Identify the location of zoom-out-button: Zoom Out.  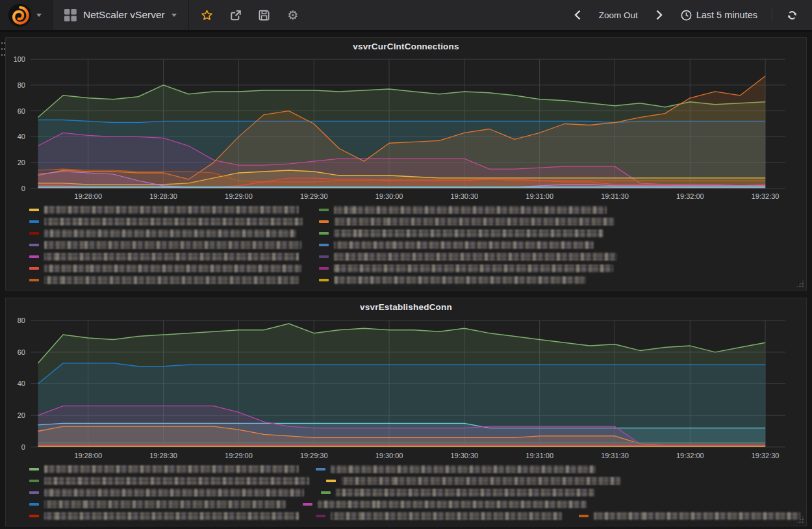
(618, 16).